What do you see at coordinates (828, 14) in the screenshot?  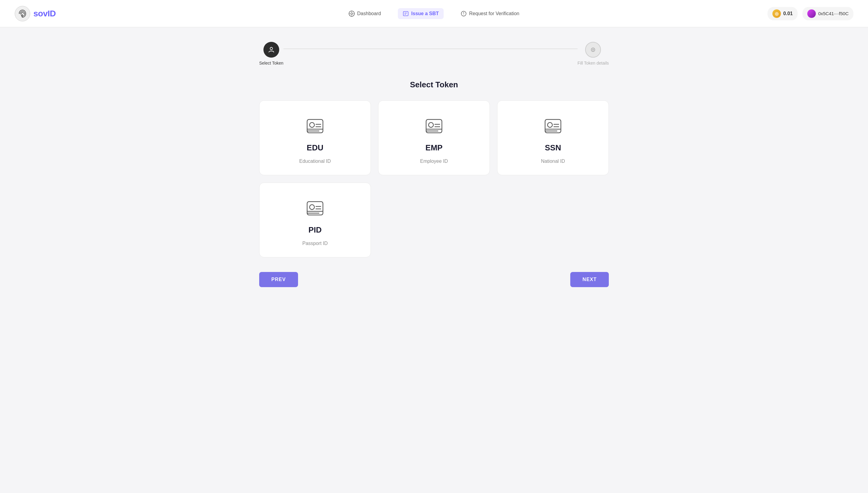 I see `wallet-address-badge: 0x5C41····f50C` at bounding box center [828, 14].